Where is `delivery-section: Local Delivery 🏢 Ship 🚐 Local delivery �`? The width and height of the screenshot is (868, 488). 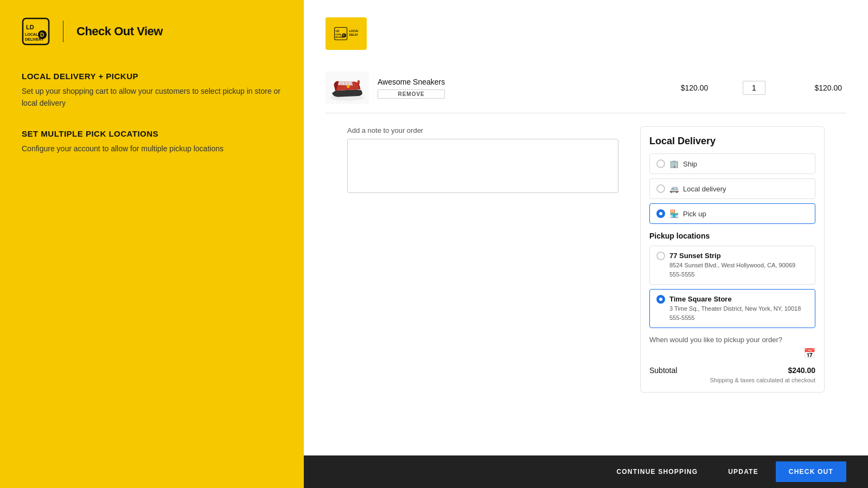 delivery-section: Local Delivery 🏢 Ship 🚐 Local delivery � is located at coordinates (732, 259).